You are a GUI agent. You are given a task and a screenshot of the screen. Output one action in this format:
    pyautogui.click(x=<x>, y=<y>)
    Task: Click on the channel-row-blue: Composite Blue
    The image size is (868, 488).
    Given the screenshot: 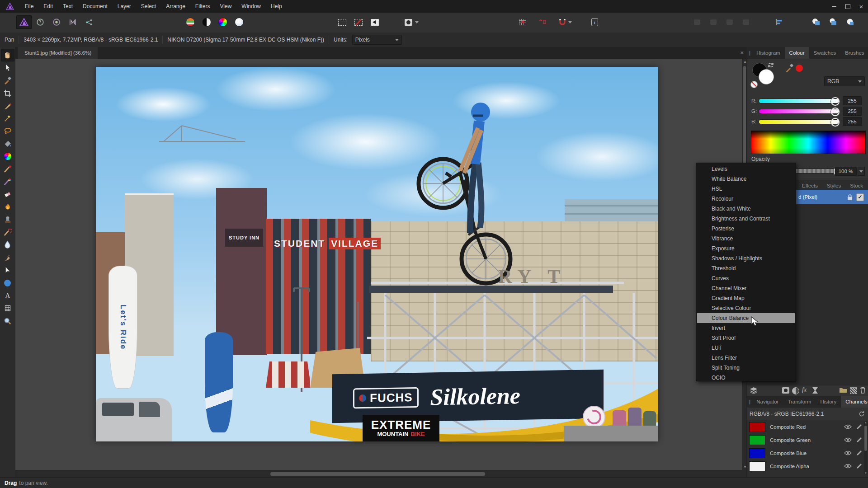 What is the action you would take?
    pyautogui.click(x=807, y=453)
    